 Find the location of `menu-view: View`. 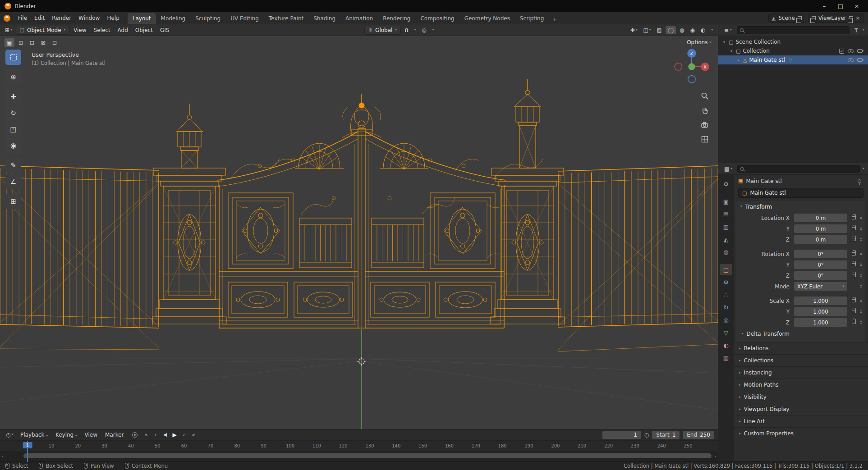

menu-view: View is located at coordinates (80, 30).